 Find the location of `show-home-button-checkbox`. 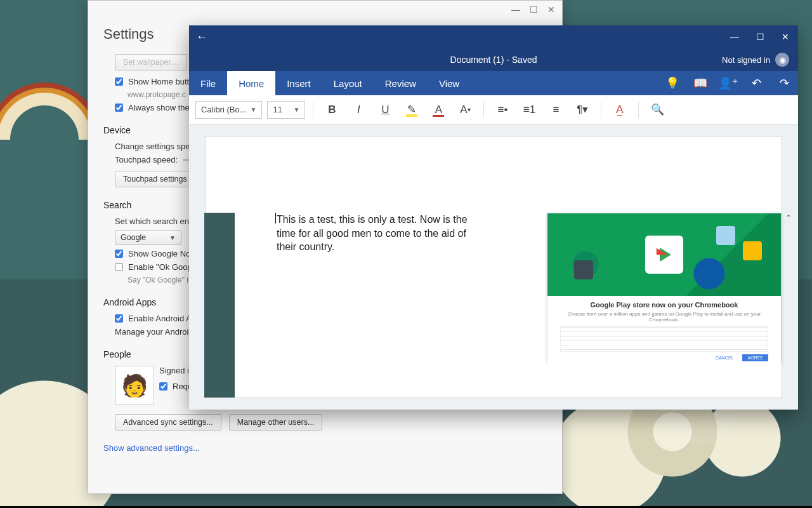

show-home-button-checkbox is located at coordinates (119, 81).